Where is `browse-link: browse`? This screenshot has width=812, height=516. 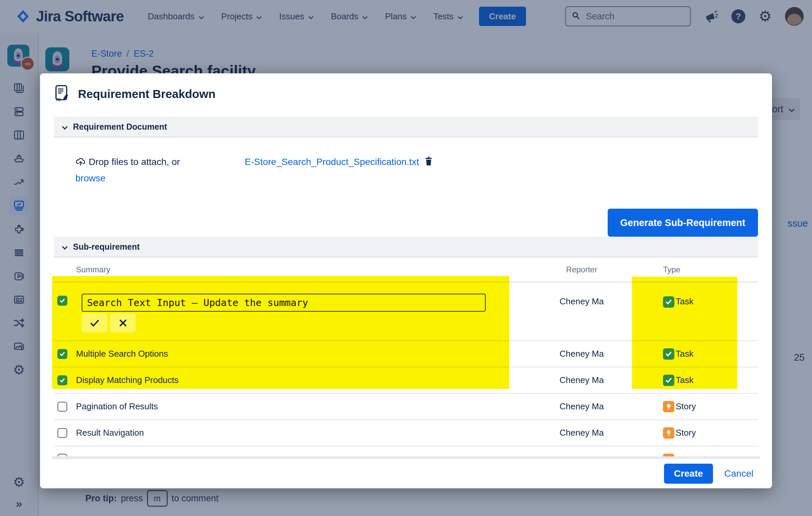 browse-link: browse is located at coordinates (90, 178).